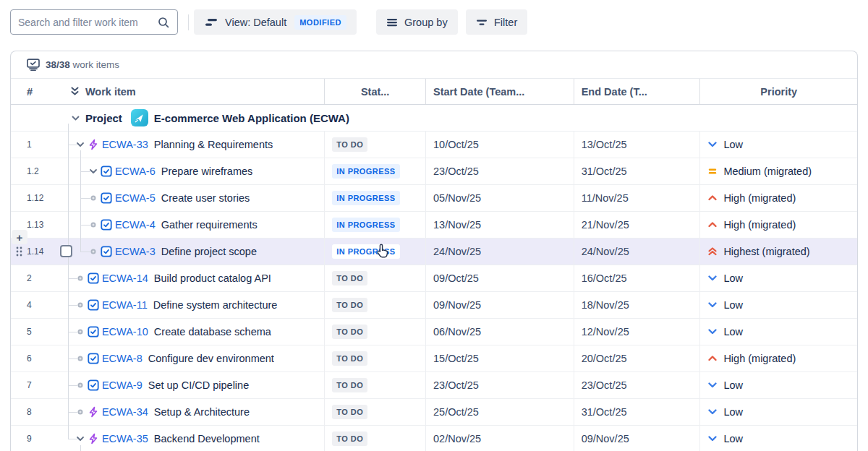 The image size is (868, 451). I want to click on start-date-cell: 24/Nov/25, so click(499, 252).